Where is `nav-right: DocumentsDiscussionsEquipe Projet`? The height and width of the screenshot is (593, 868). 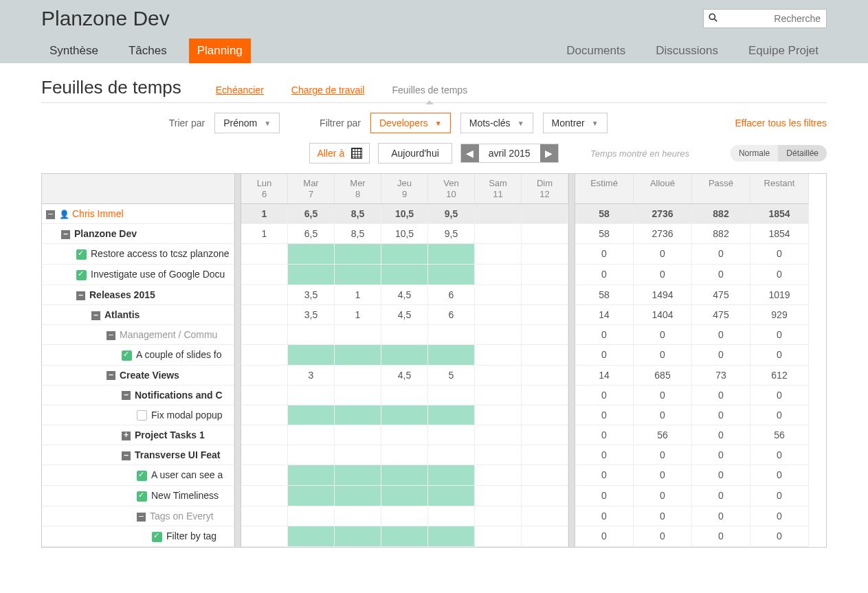 nav-right: DocumentsDiscussionsEquipe Projet is located at coordinates (693, 51).